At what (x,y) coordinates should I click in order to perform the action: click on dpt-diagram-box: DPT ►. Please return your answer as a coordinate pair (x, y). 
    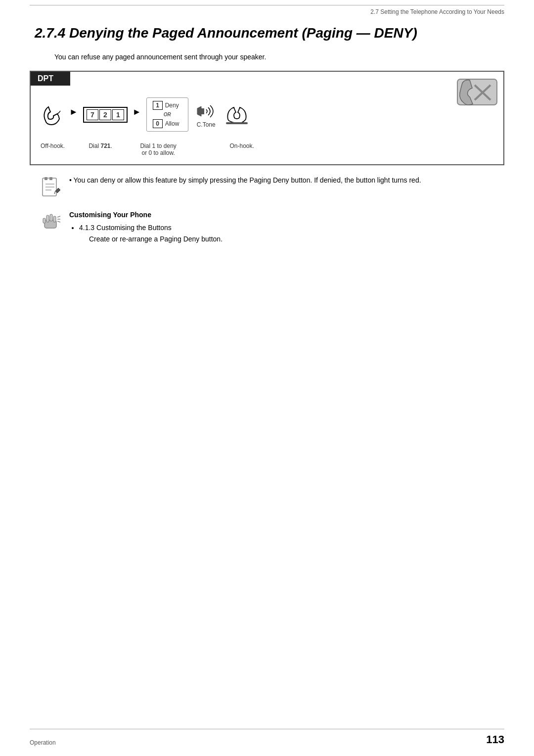
    Looking at the image, I should click on (267, 118).